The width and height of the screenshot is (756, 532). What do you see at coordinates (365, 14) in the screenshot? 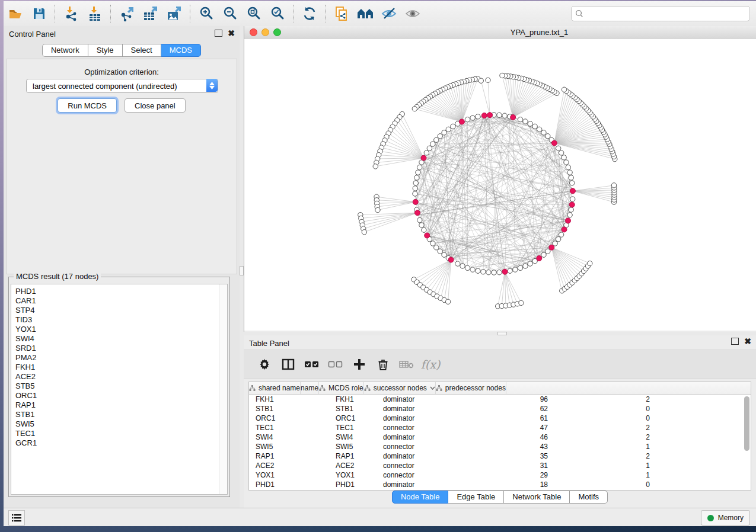
I see `first-neighbors-icon` at bounding box center [365, 14].